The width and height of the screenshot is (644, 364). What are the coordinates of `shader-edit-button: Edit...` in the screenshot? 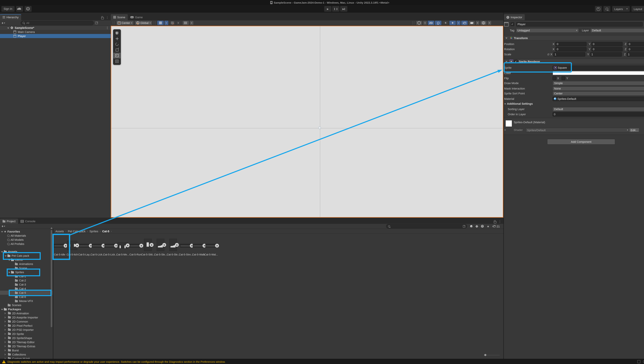 It's located at (634, 130).